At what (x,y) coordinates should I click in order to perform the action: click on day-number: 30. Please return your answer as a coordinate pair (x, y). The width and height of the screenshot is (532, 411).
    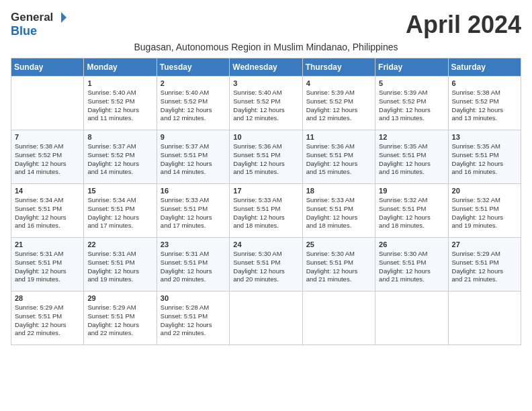
    Looking at the image, I should click on (193, 298).